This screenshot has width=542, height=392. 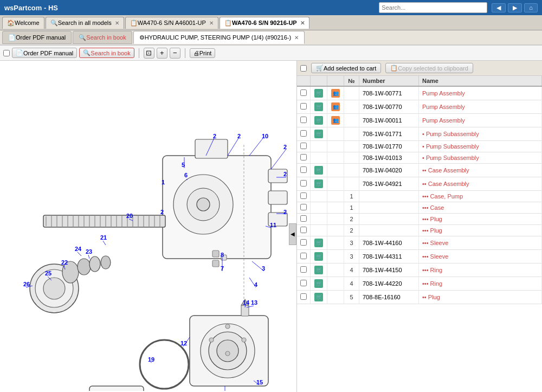 What do you see at coordinates (149, 53) in the screenshot?
I see `zoom-fit-button: ⊡` at bounding box center [149, 53].